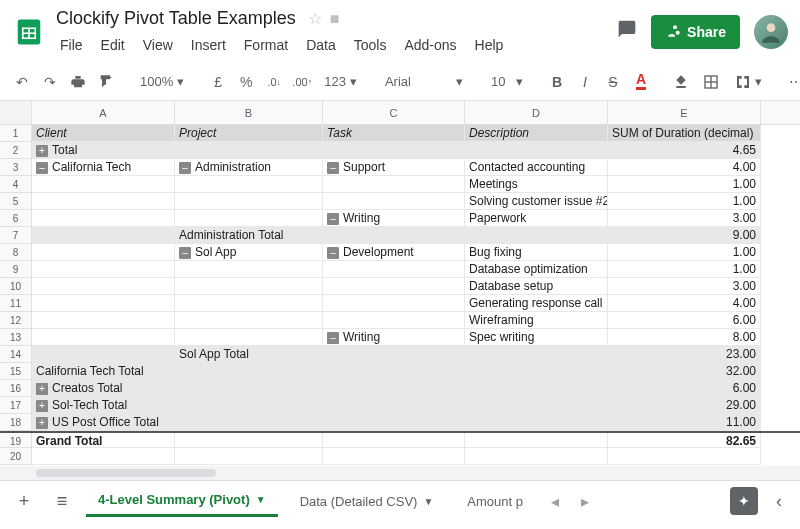 This screenshot has height=529, width=800. Describe the element at coordinates (16, 406) in the screenshot. I see `row-header: 17` at that location.